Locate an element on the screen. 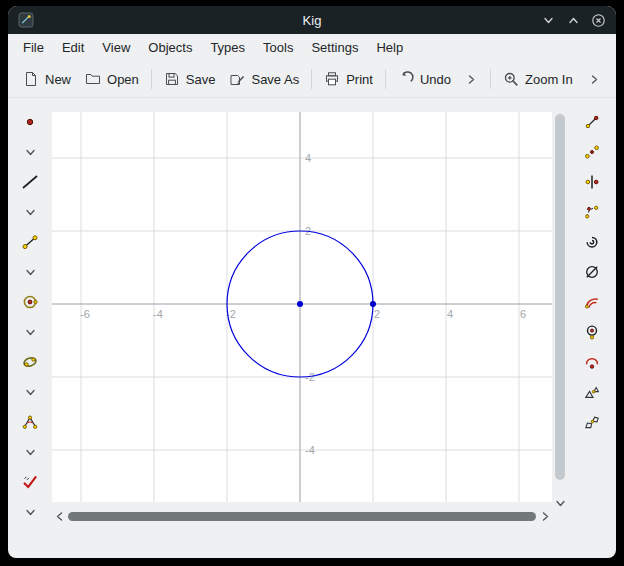 This screenshot has width=624, height=566. open-button: Open is located at coordinates (112, 79).